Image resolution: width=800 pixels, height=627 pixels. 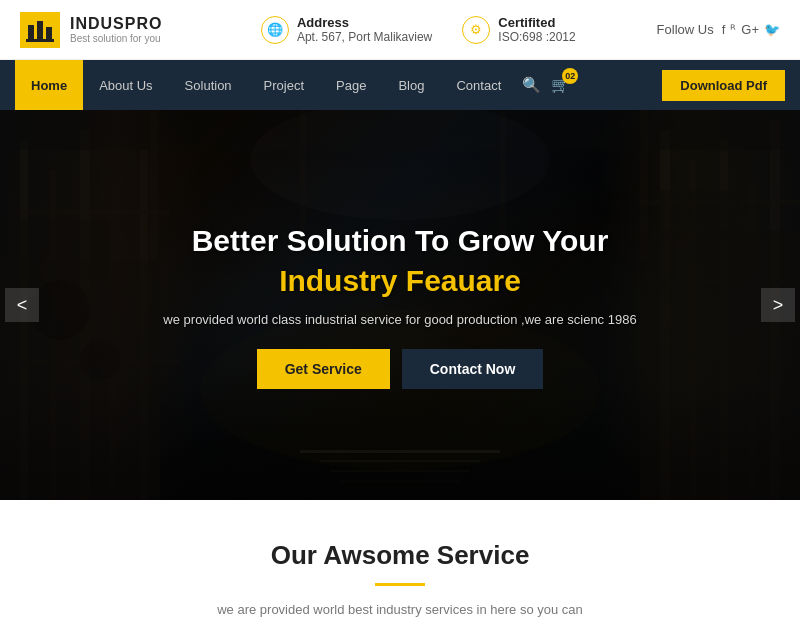 What do you see at coordinates (751, 30) in the screenshot?
I see `social-icons: f ᴿ G+ 🐦` at bounding box center [751, 30].